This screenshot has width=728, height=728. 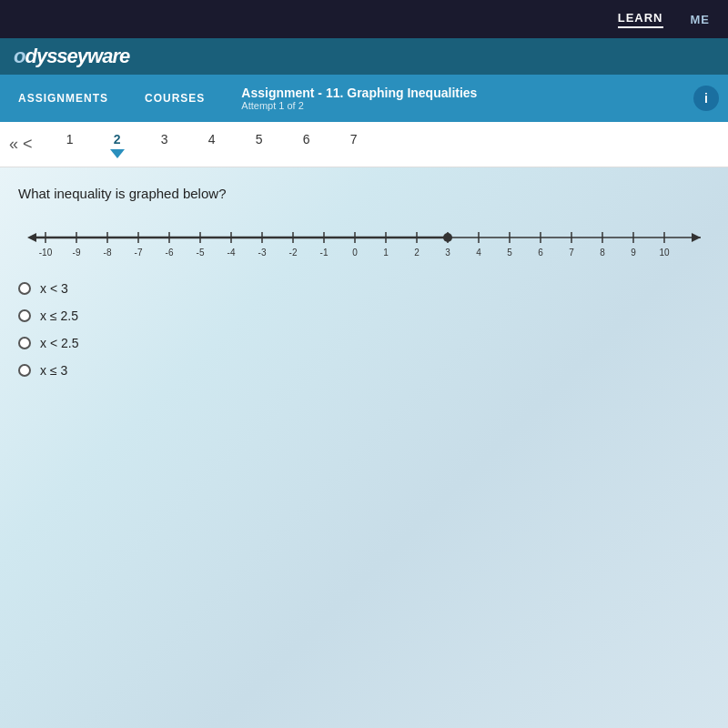 What do you see at coordinates (364, 370) in the screenshot?
I see `choice-d: x ≤ 3` at bounding box center [364, 370].